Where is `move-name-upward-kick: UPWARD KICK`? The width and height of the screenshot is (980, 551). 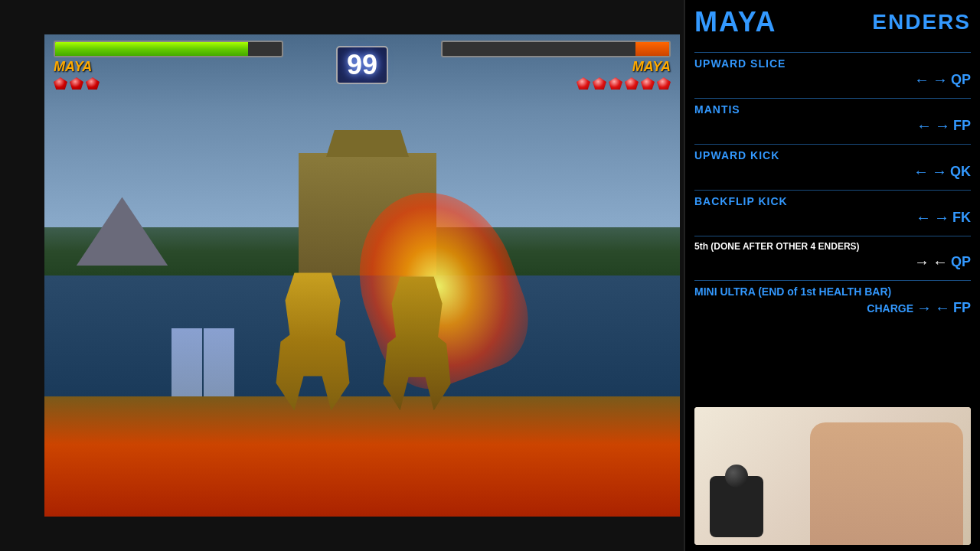
move-name-upward-kick: UPWARD KICK is located at coordinates (833, 155).